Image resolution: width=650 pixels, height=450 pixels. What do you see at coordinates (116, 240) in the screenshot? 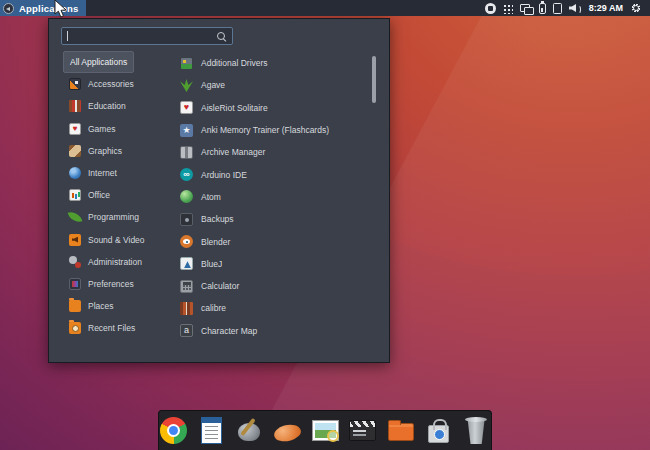
I see `category-label: Sound & Video` at bounding box center [116, 240].